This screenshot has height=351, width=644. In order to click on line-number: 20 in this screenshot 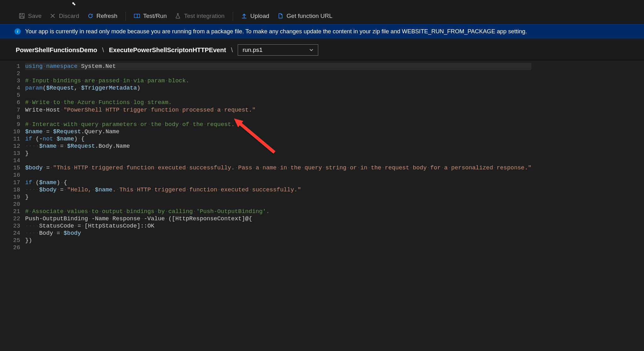, I will do `click(10, 204)`.